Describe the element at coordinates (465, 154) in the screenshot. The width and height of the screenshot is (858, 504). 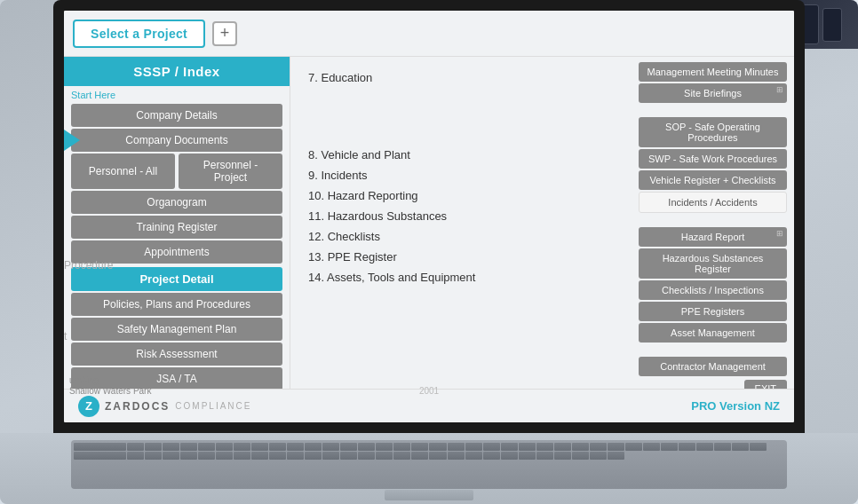
I see `item-8: 8. Vehicle and Plant` at that location.